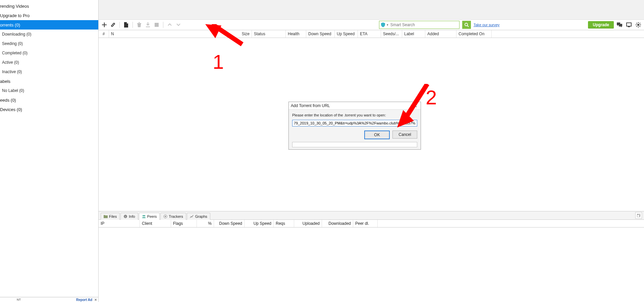  Describe the element at coordinates (165, 216) in the screenshot. I see `target-icon` at that location.